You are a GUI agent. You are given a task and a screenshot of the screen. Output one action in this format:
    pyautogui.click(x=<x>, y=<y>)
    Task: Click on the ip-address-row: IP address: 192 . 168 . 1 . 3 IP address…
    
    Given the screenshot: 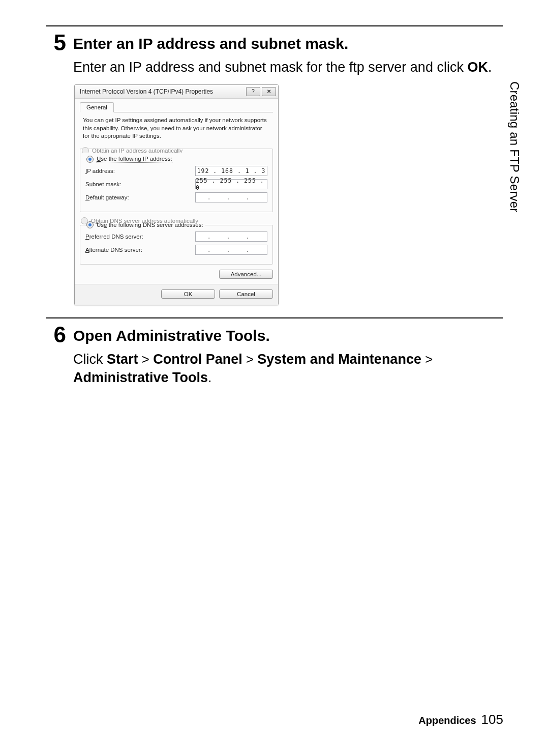 What is the action you would take?
    pyautogui.click(x=176, y=171)
    